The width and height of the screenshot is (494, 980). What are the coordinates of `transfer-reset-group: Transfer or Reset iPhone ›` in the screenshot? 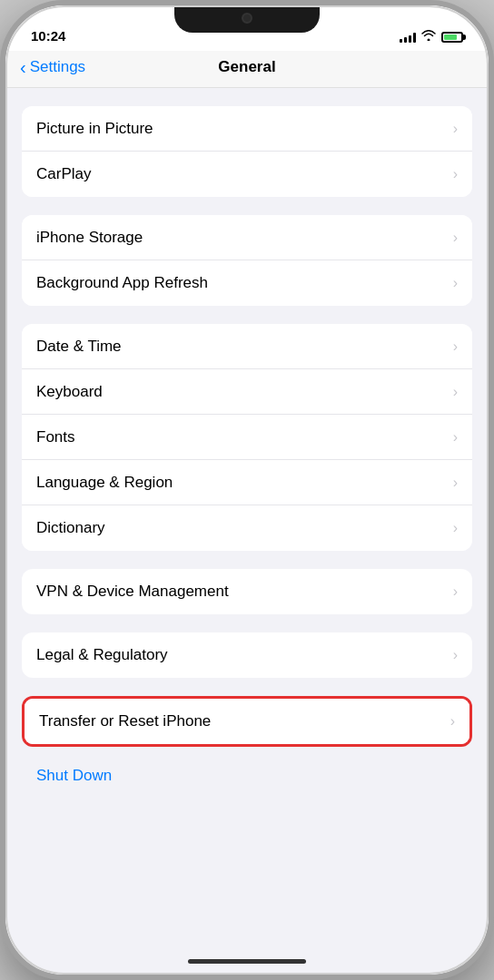 It's located at (247, 721).